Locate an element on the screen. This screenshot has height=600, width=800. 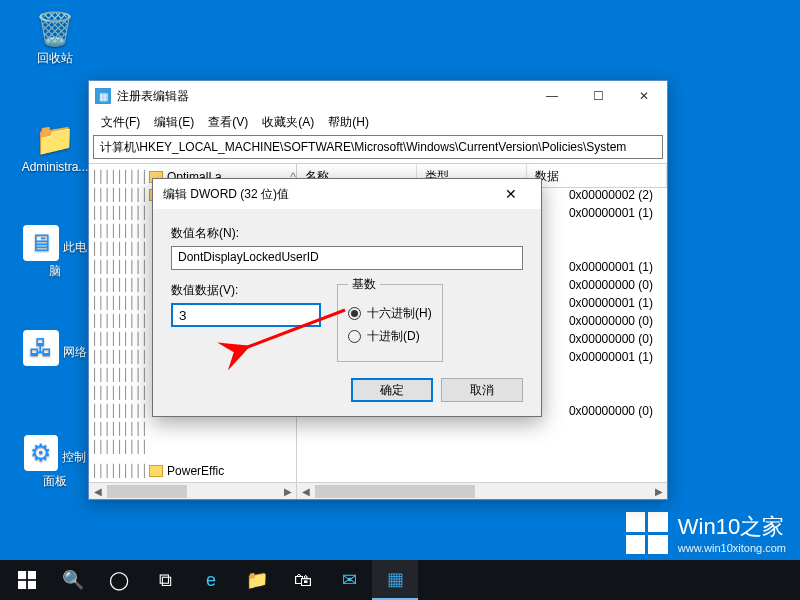
branding-url: www.win10xitong.com is located at coordinates (732, 548).